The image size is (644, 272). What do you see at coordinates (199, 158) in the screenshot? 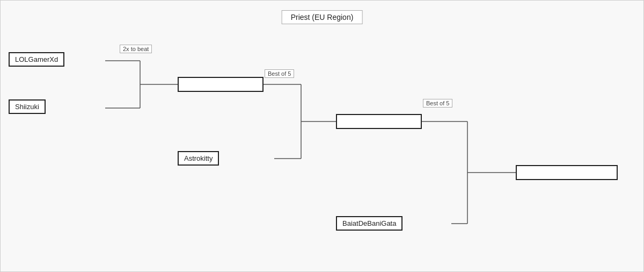
I see `player-astrokitty: Astrokitty` at bounding box center [199, 158].